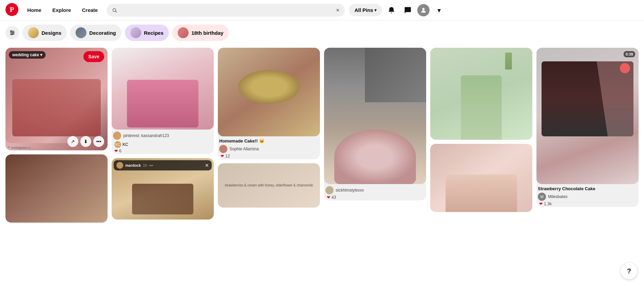 This screenshot has width=644, height=286. I want to click on chip-recipes: Recipes, so click(147, 33).